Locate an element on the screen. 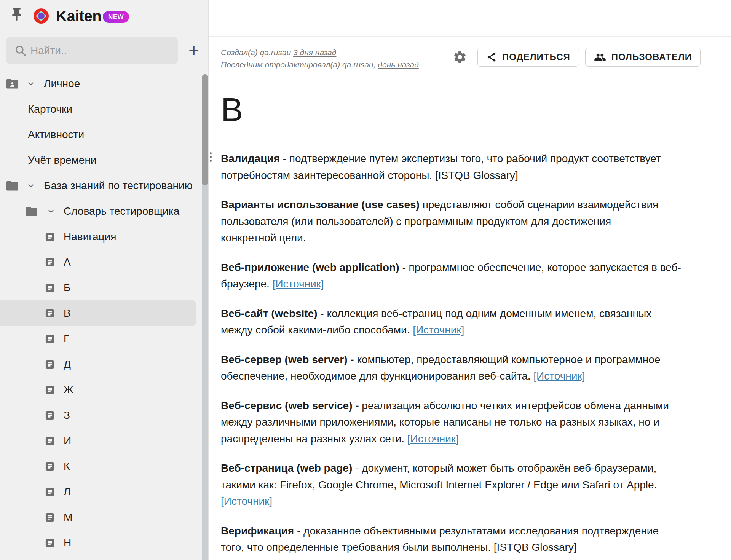  sidebar-item-label: В is located at coordinates (67, 313).